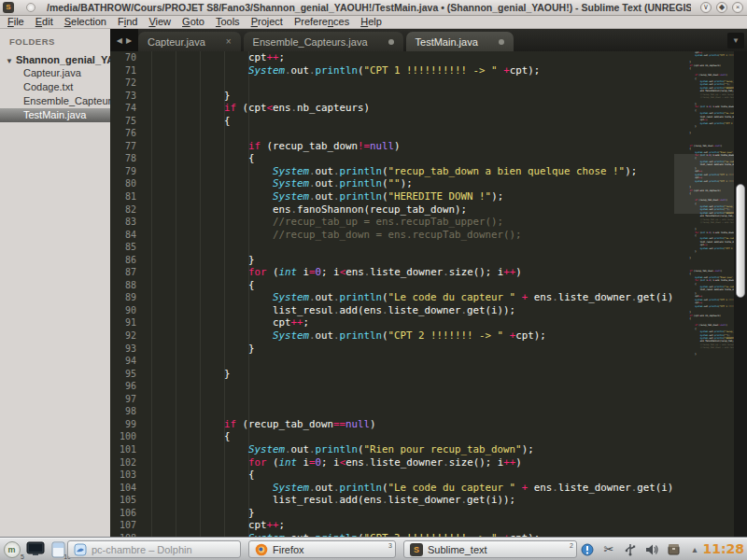 This screenshot has height=560, width=747. What do you see at coordinates (392, 500) in the screenshot?
I see `code-line: 105 list_resul.add(ens.liste_downer.get(…` at bounding box center [392, 500].